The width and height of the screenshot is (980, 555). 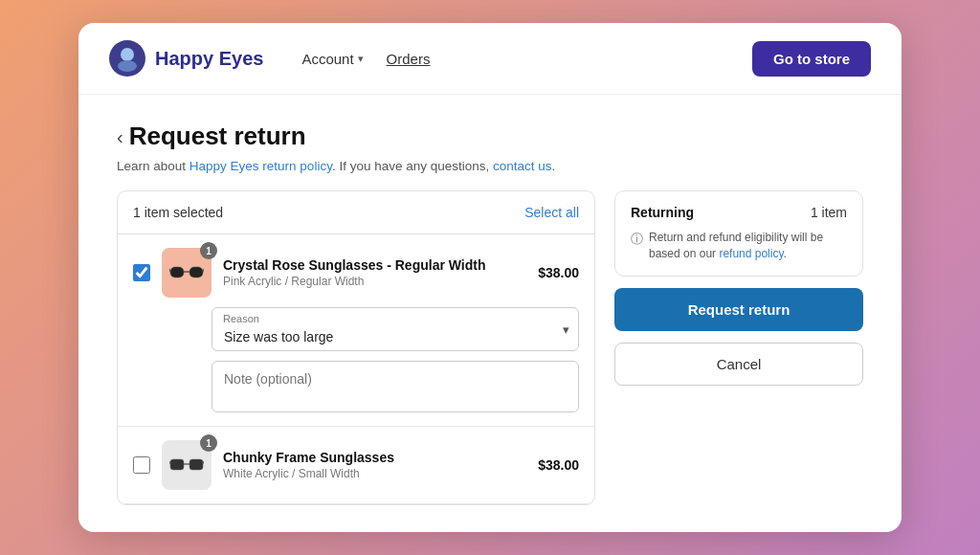 What do you see at coordinates (375, 474) in the screenshot?
I see `item-variant-2: White Acrylic / Small Width` at bounding box center [375, 474].